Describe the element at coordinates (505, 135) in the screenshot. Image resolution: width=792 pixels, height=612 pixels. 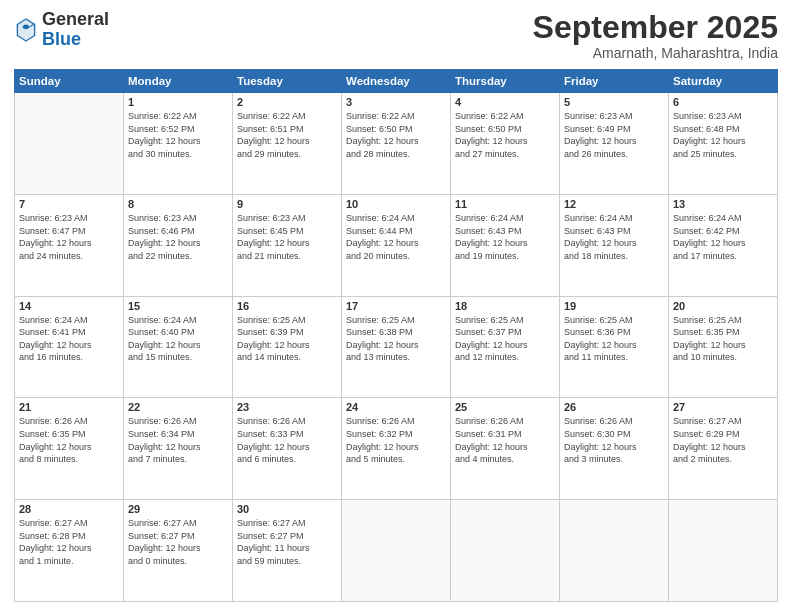
I see `day-info-4: Sunrise: 6:22 AM Sunset: 6:50 PM Dayligh…` at that location.